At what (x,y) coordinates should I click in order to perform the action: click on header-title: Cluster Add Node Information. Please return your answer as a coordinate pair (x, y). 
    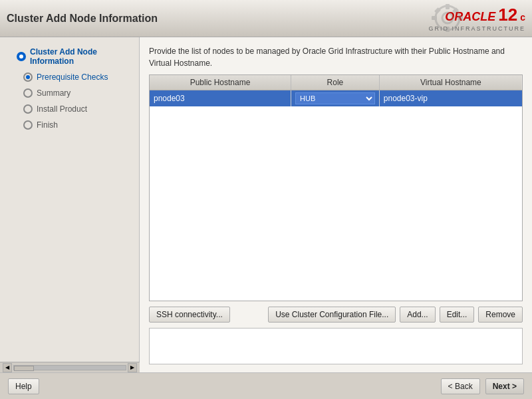
    Looking at the image, I should click on (82, 19).